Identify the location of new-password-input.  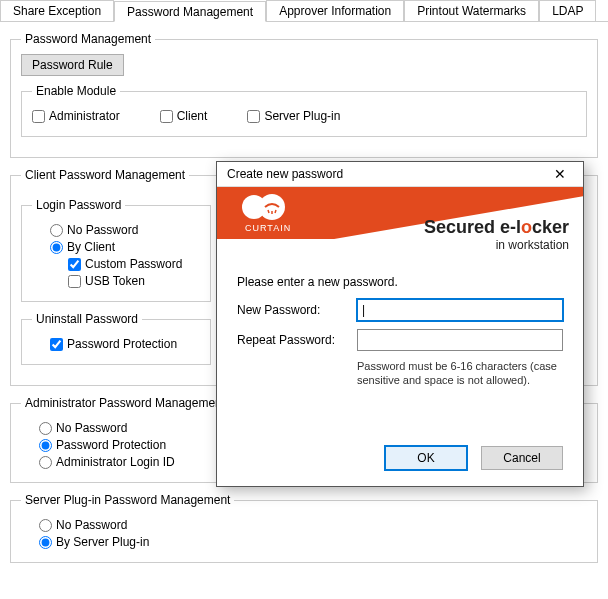
(460, 310).